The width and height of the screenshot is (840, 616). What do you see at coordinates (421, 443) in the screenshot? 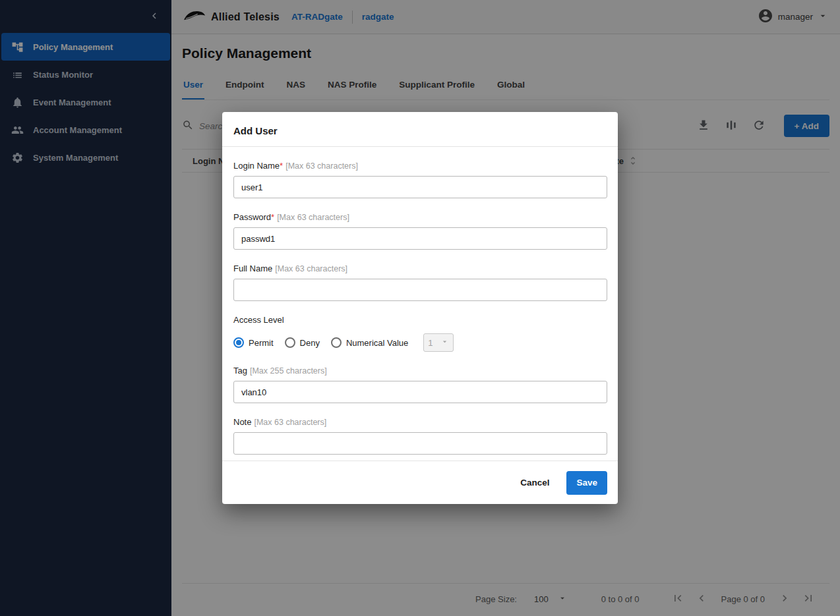
I see `note-input` at bounding box center [421, 443].